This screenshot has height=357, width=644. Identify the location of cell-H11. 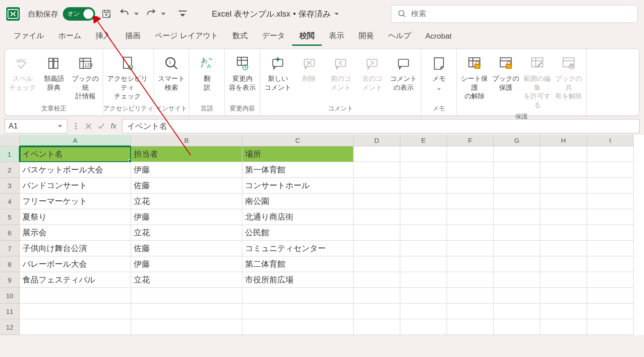
(564, 312).